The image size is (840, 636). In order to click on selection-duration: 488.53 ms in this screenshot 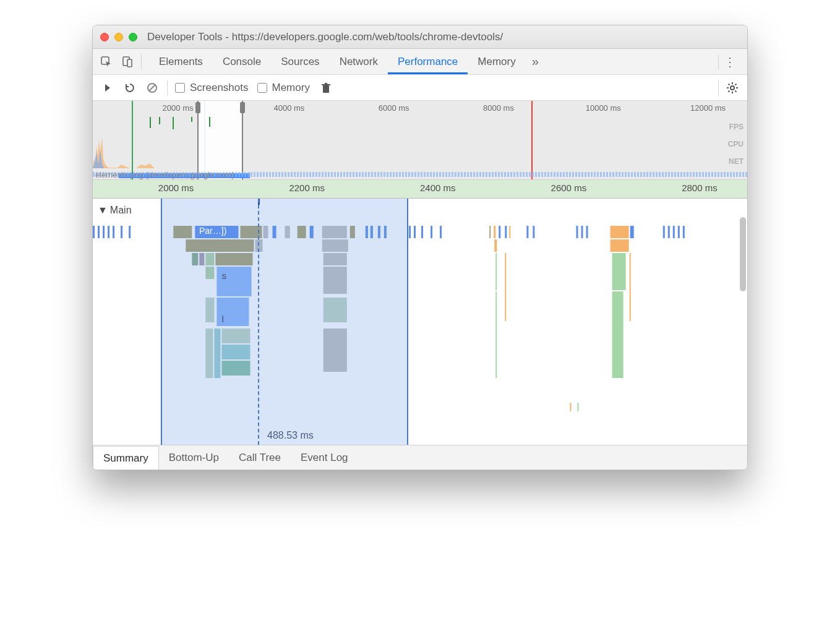, I will do `click(291, 436)`.